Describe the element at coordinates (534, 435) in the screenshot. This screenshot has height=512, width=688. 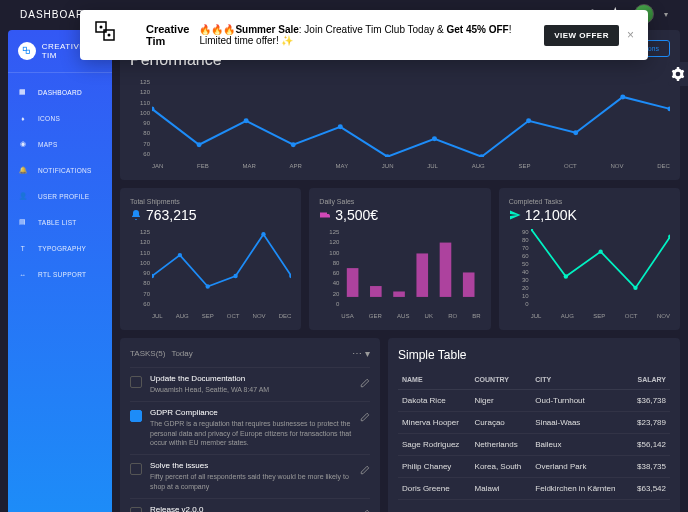
I see `simple-table: NAMECOUNTRYCITYSALARY Dakota RiceNigerOu…` at that location.